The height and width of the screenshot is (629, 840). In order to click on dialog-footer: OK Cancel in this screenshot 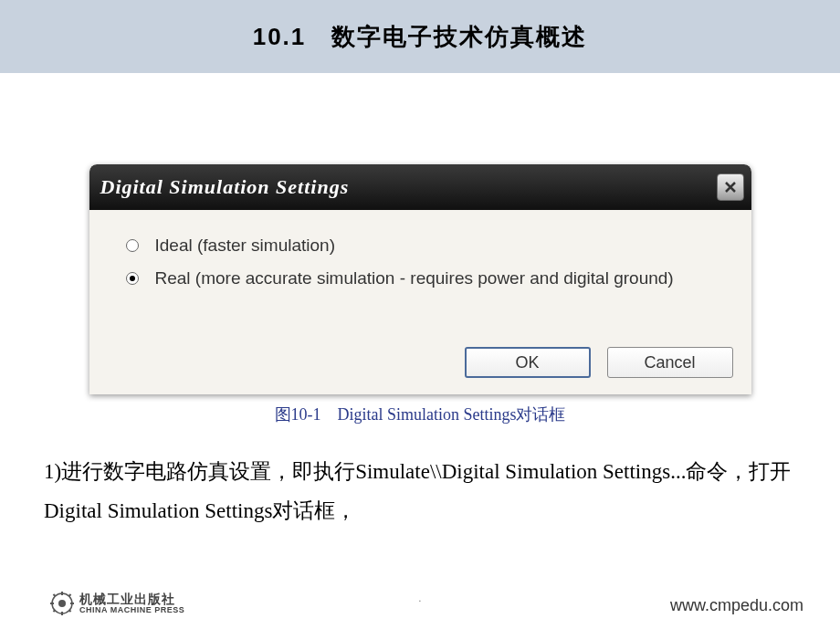, I will do `click(420, 357)`.